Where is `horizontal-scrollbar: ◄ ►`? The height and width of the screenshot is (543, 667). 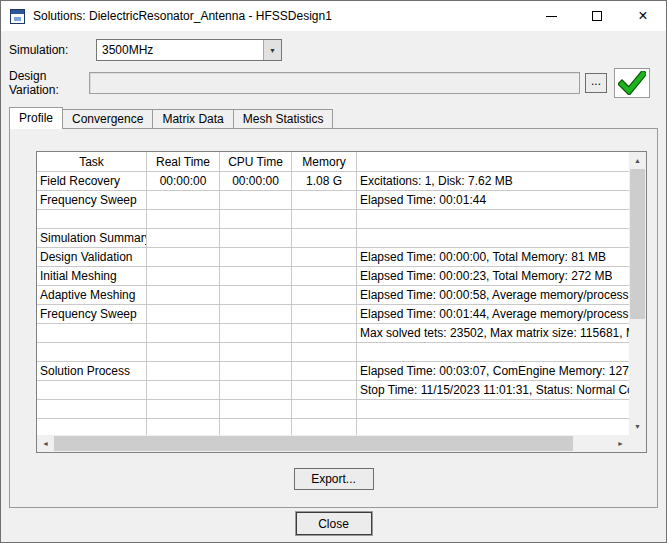 horizontal-scrollbar: ◄ ► is located at coordinates (333, 444).